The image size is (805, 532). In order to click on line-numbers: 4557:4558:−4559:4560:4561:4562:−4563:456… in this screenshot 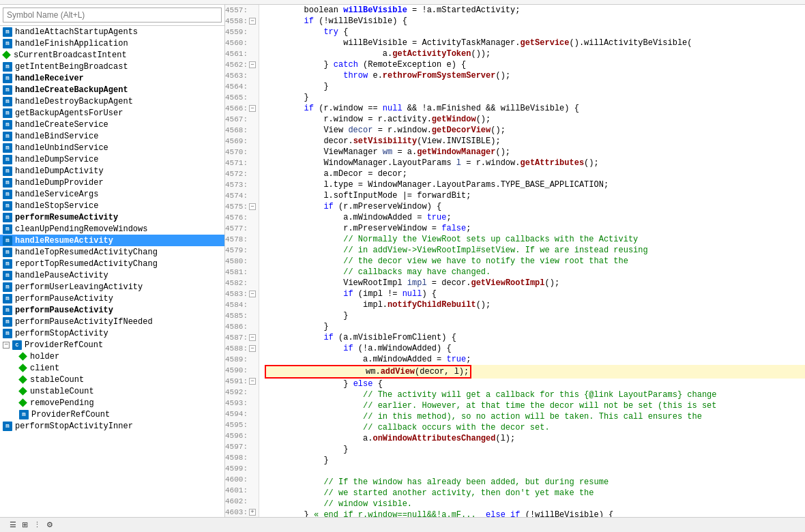, I will do `click(242, 261)`.